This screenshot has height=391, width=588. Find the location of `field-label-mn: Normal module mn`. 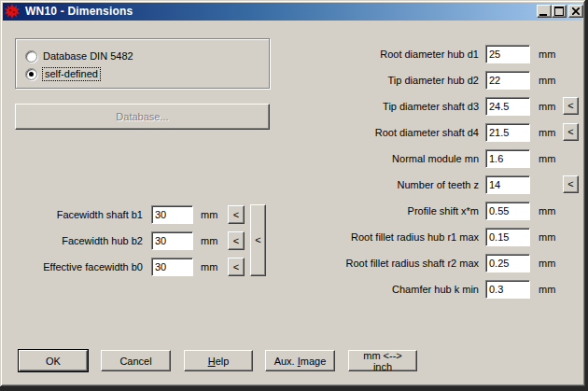

field-label-mn: Normal module mn is located at coordinates (379, 159).